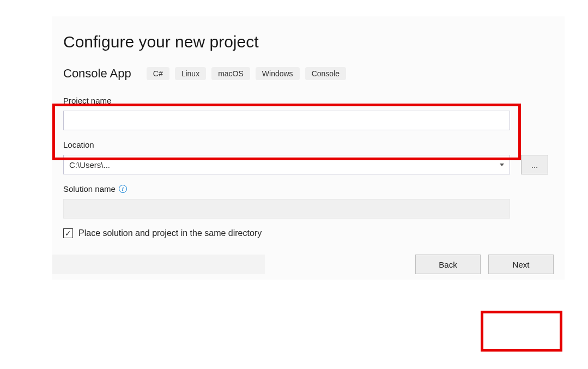 This screenshot has height=369, width=588. What do you see at coordinates (308, 113) in the screenshot?
I see `project-name-group: Project name` at bounding box center [308, 113].